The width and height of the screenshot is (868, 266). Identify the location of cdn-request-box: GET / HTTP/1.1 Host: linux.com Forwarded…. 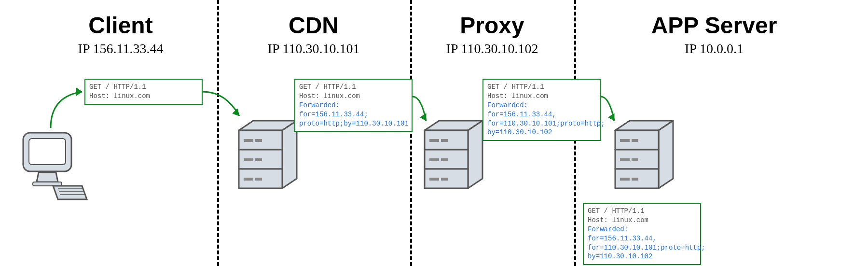
(353, 105).